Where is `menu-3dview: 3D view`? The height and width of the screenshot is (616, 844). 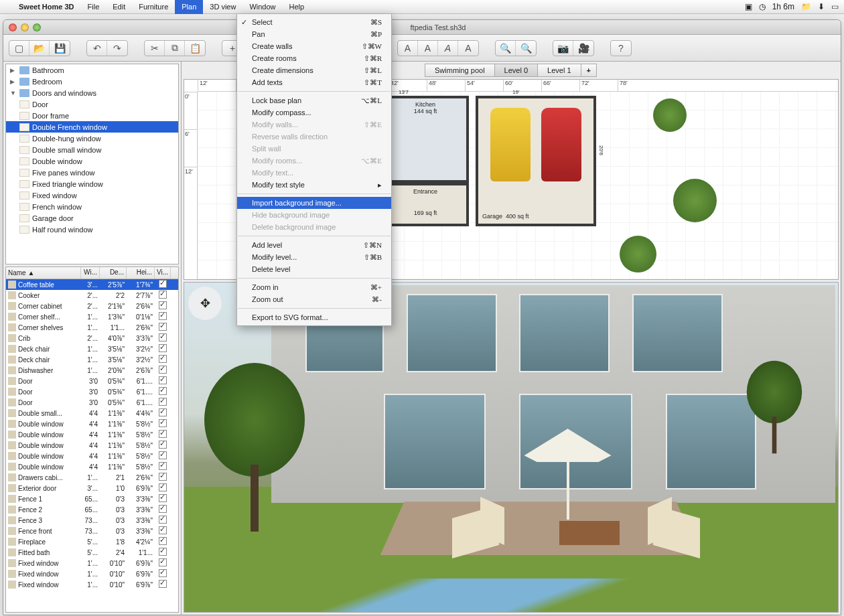 menu-3dview: 3D view is located at coordinates (222, 7).